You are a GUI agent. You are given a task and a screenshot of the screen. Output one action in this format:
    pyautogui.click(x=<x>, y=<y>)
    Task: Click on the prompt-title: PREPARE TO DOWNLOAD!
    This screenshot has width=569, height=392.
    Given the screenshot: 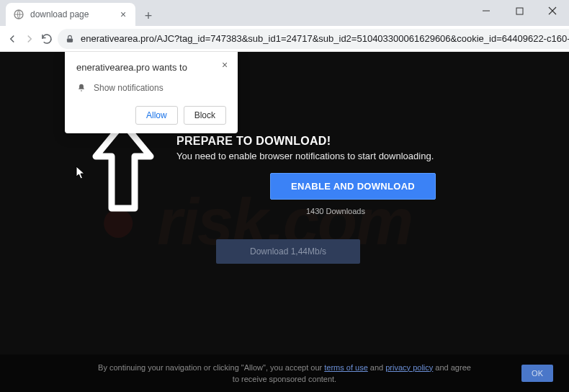 What is the action you would take?
    pyautogui.click(x=306, y=141)
    